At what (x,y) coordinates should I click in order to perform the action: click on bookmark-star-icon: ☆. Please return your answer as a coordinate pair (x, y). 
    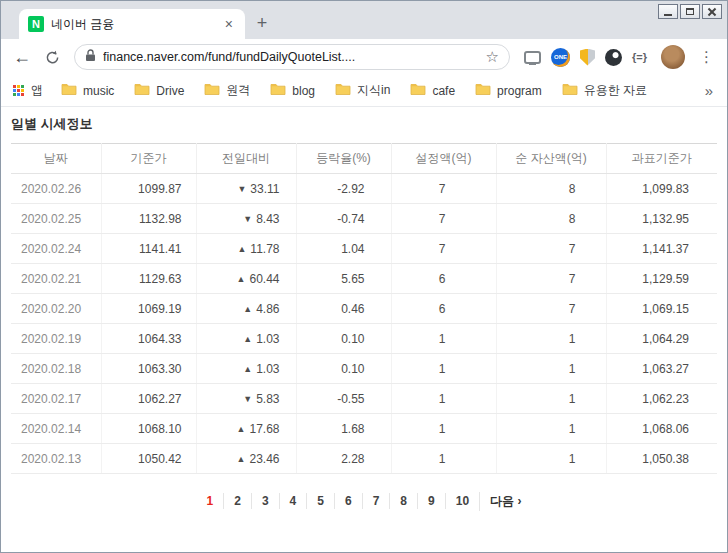
    Looking at the image, I should click on (492, 57).